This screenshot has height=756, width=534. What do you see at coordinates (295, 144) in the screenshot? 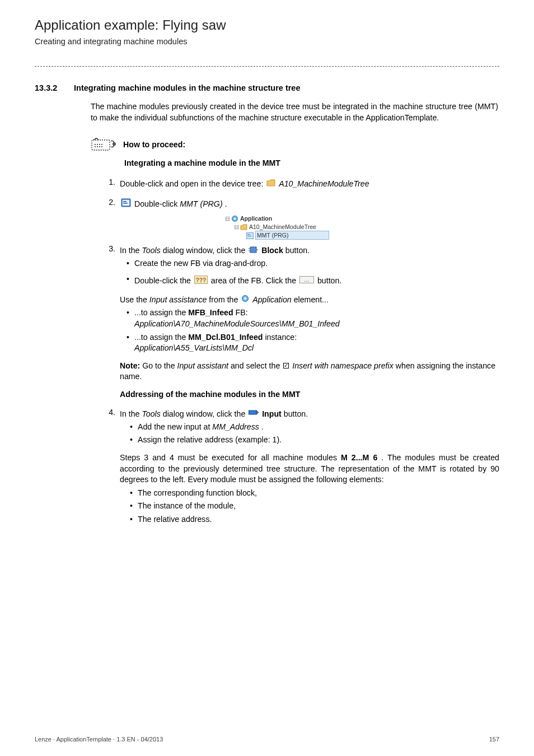
I see `how-to-proceed: How to proceed:` at bounding box center [295, 144].